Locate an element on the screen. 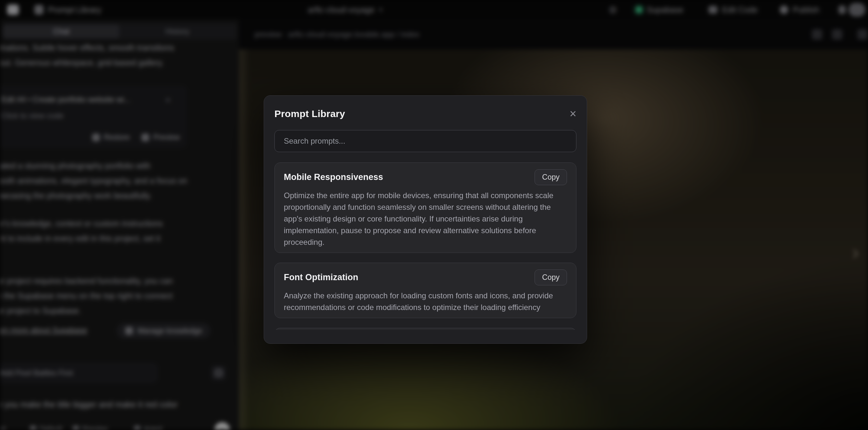 The image size is (868, 430). close-icon: × is located at coordinates (573, 114).